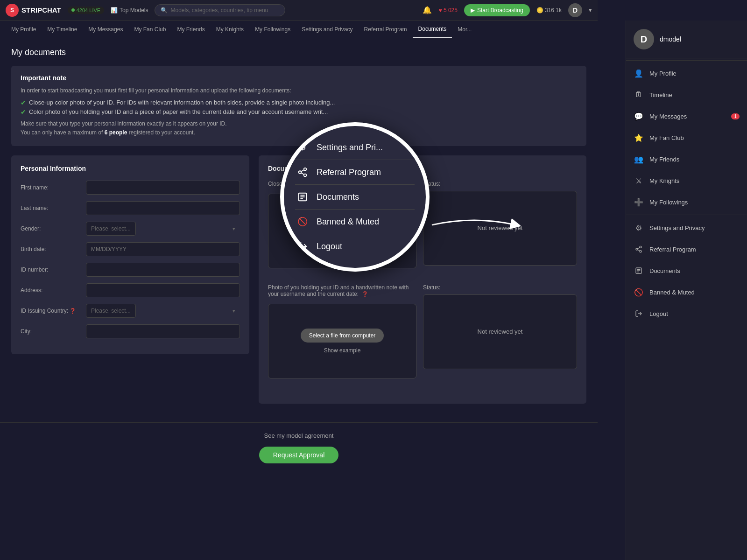 The image size is (747, 560). What do you see at coordinates (330, 246) in the screenshot?
I see `circle-logout-label: Logout` at bounding box center [330, 246].